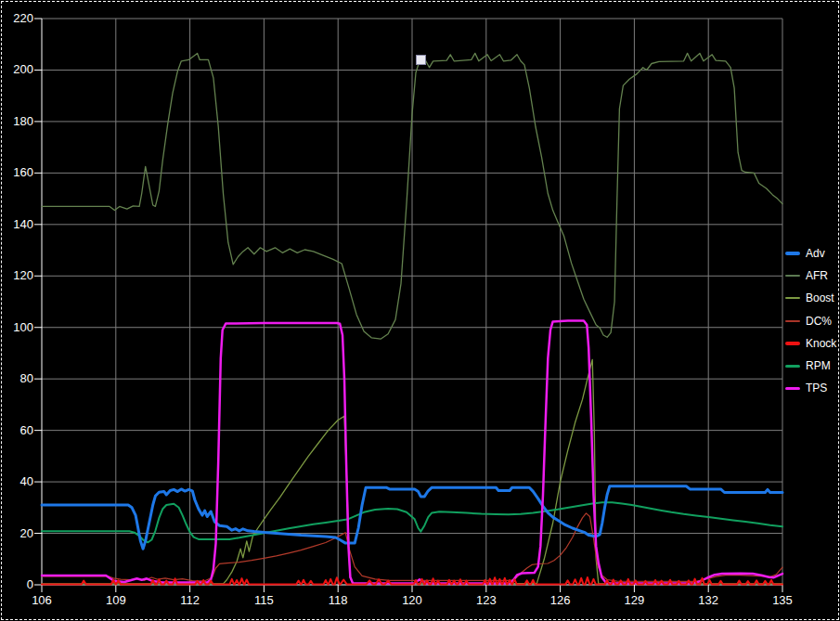 The height and width of the screenshot is (621, 840). Describe the element at coordinates (819, 321) in the screenshot. I see `legend-label: DC%` at that location.